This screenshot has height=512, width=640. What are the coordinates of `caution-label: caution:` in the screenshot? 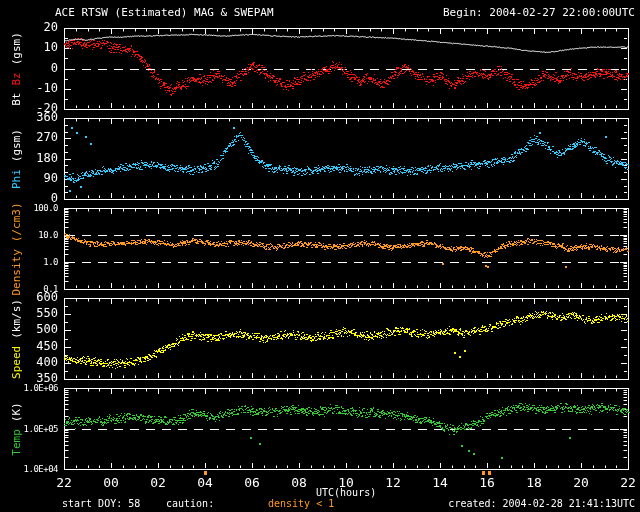 It's located at (190, 504).